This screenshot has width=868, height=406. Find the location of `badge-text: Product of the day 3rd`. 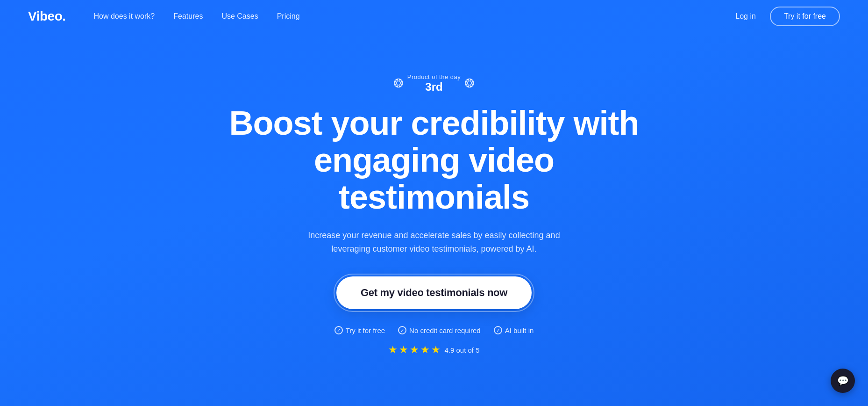

badge-text: Product of the day 3rd is located at coordinates (434, 83).